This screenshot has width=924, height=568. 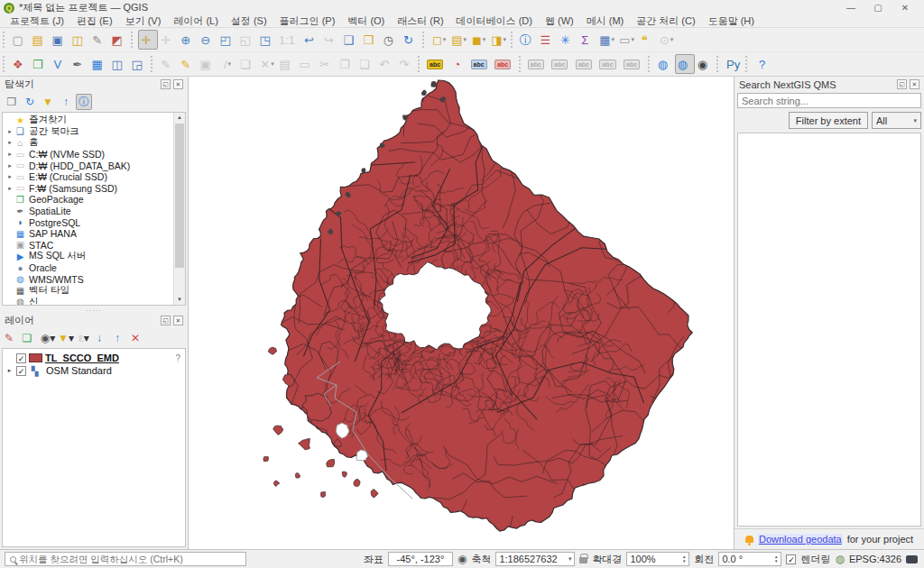 I want to click on cut-features: ✂▾, so click(x=327, y=64).